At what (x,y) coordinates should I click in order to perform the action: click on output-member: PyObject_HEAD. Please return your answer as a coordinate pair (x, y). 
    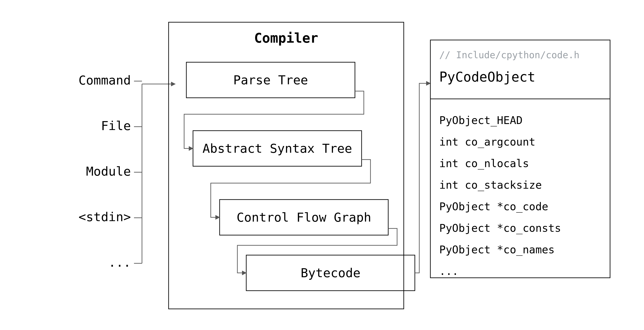
    Looking at the image, I should click on (481, 120).